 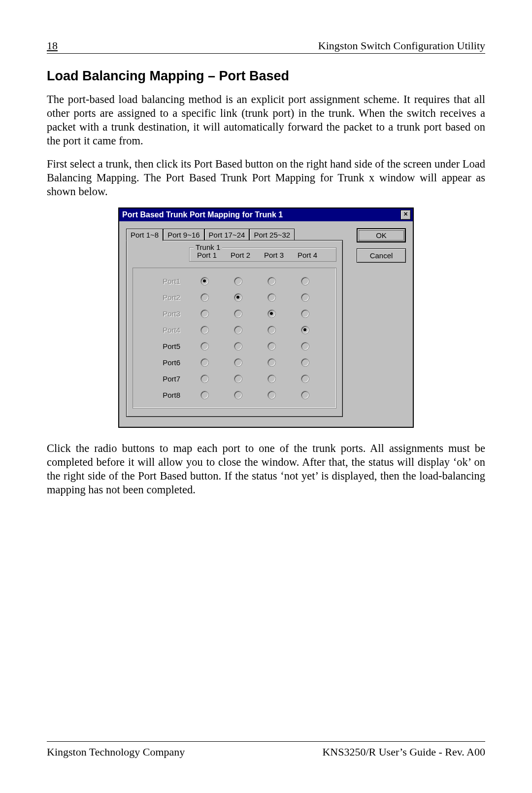 What do you see at coordinates (272, 281) in the screenshot?
I see `radio-port1-col3` at bounding box center [272, 281].